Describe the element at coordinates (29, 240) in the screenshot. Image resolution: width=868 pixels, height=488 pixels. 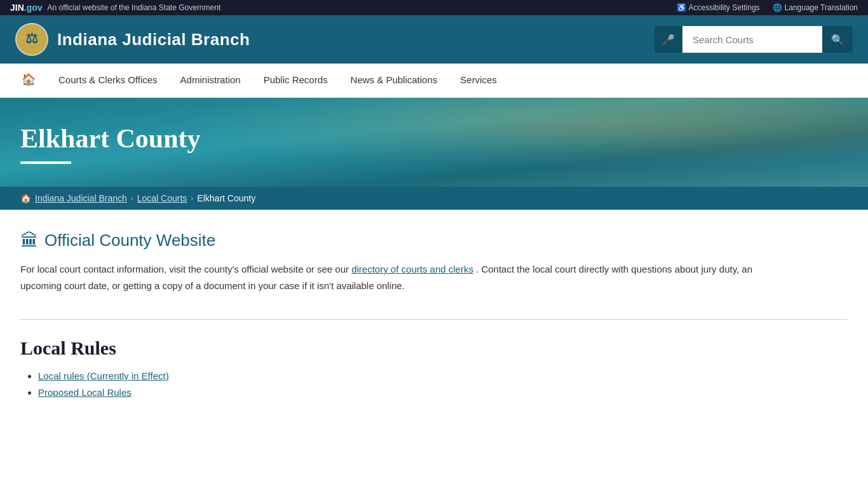
I see `bank-icon: 🏛` at that location.